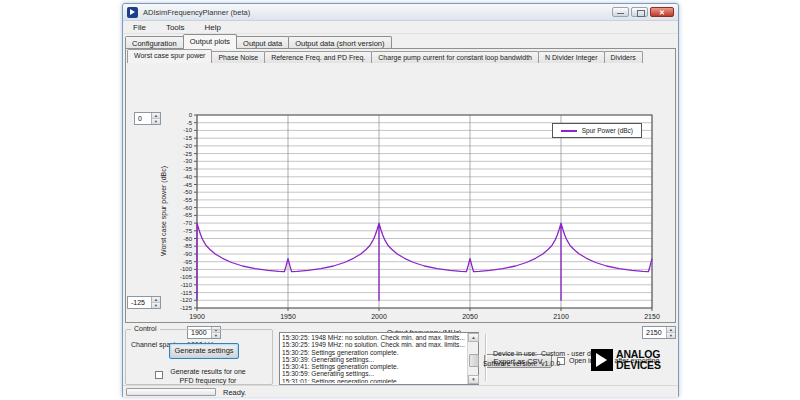 The width and height of the screenshot is (800, 400). I want to click on version-label: Software version:, so click(506, 364).